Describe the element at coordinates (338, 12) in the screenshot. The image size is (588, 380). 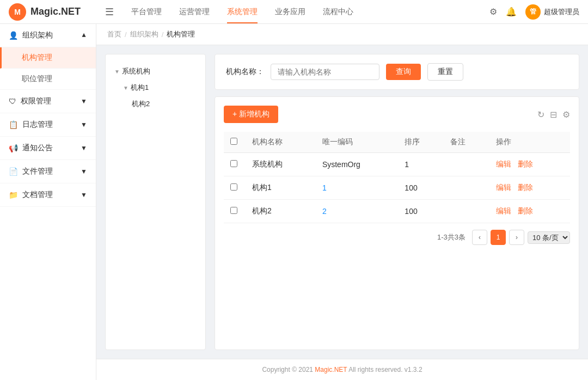
I see `nav-item-workflow: 流程中心` at that location.